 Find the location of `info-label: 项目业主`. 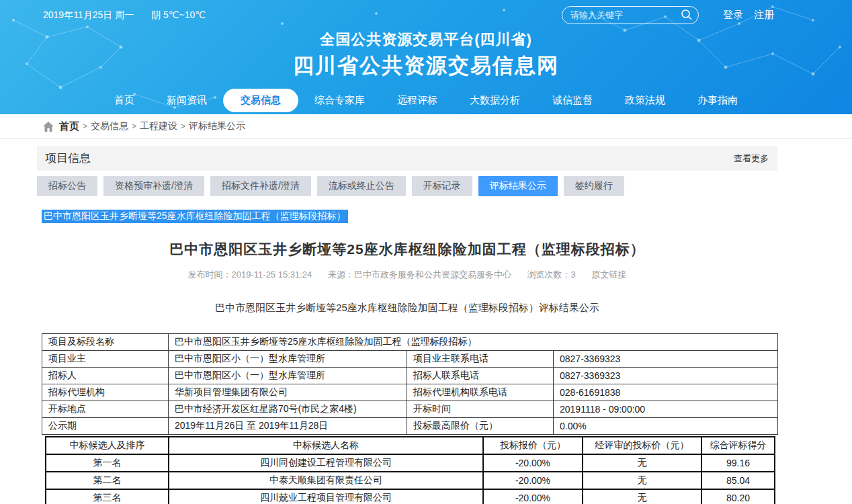

info-label: 项目业主 is located at coordinates (105, 359).